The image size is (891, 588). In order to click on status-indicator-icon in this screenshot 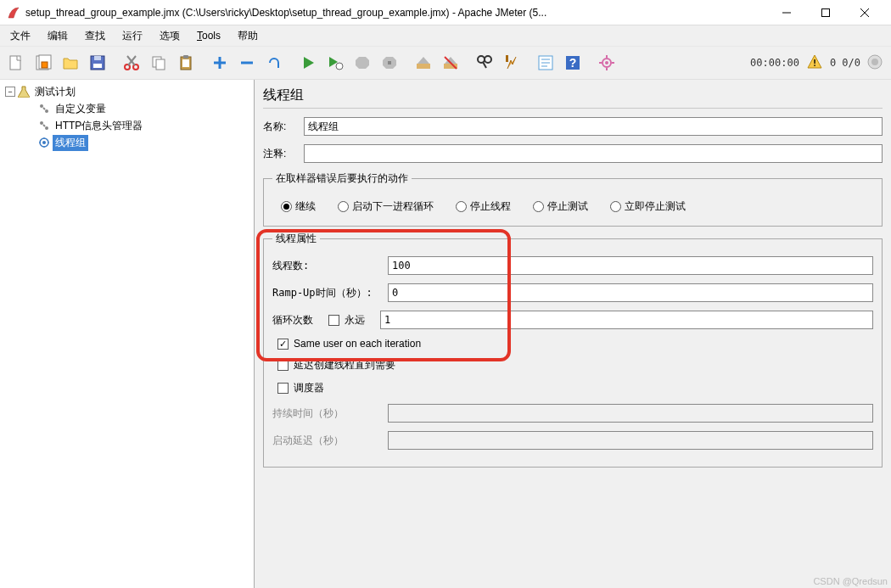, I will do `click(875, 63)`.